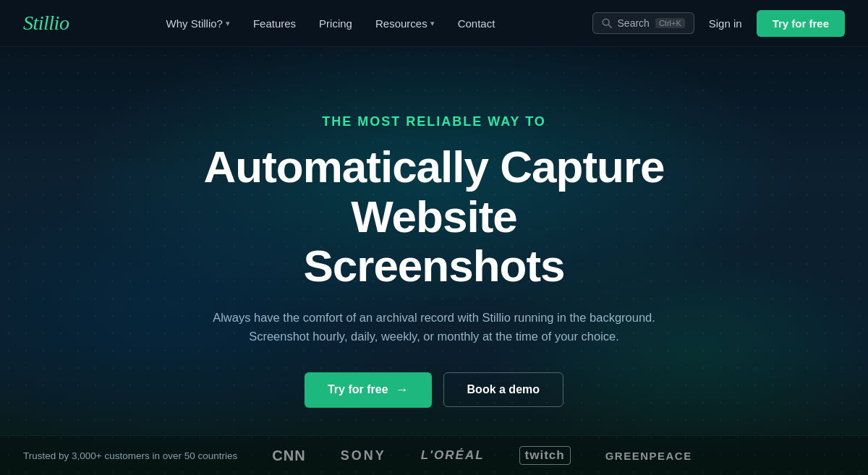 The height and width of the screenshot is (475, 868). Describe the element at coordinates (368, 390) in the screenshot. I see `hero-try-free-button: Try for free →` at that location.